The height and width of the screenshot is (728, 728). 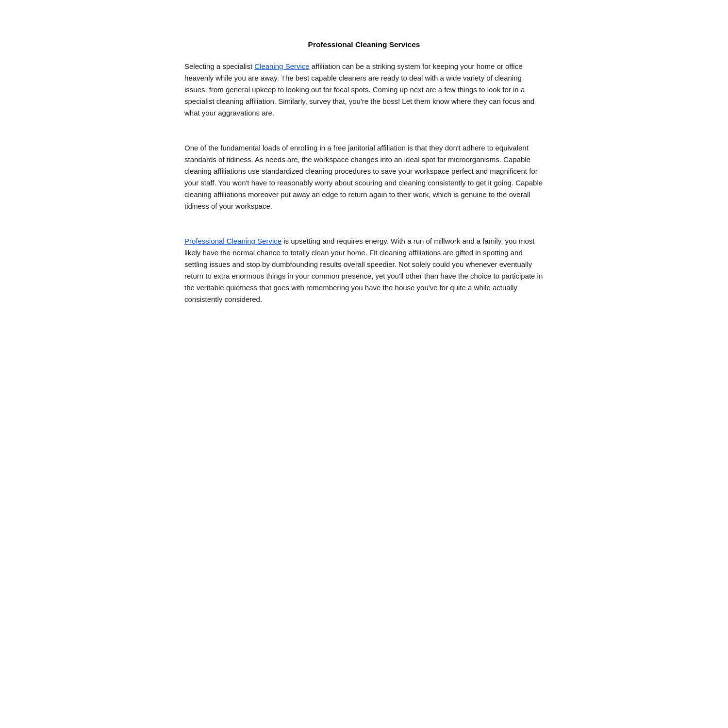 What do you see at coordinates (364, 45) in the screenshot?
I see `page-title: Professional Cleaning Services` at bounding box center [364, 45].